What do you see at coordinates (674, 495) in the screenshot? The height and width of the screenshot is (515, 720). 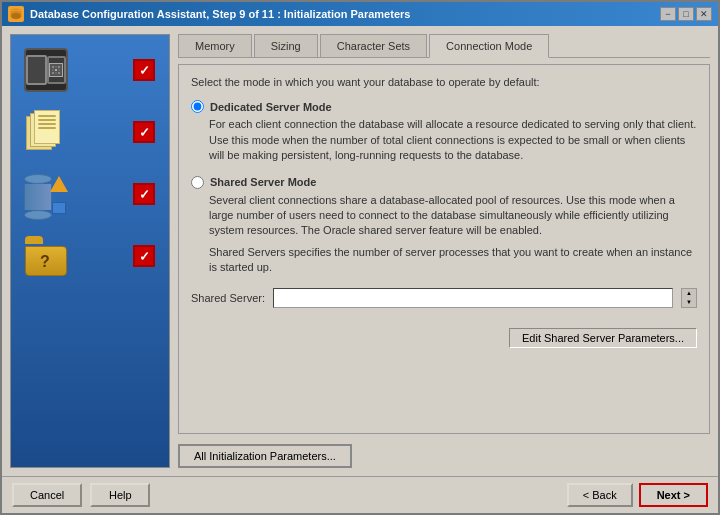 I see `next-button: Next >` at bounding box center [674, 495].